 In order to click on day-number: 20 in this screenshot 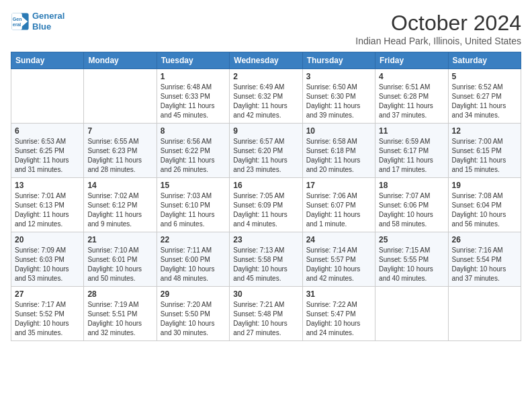, I will do `click(47, 240)`.